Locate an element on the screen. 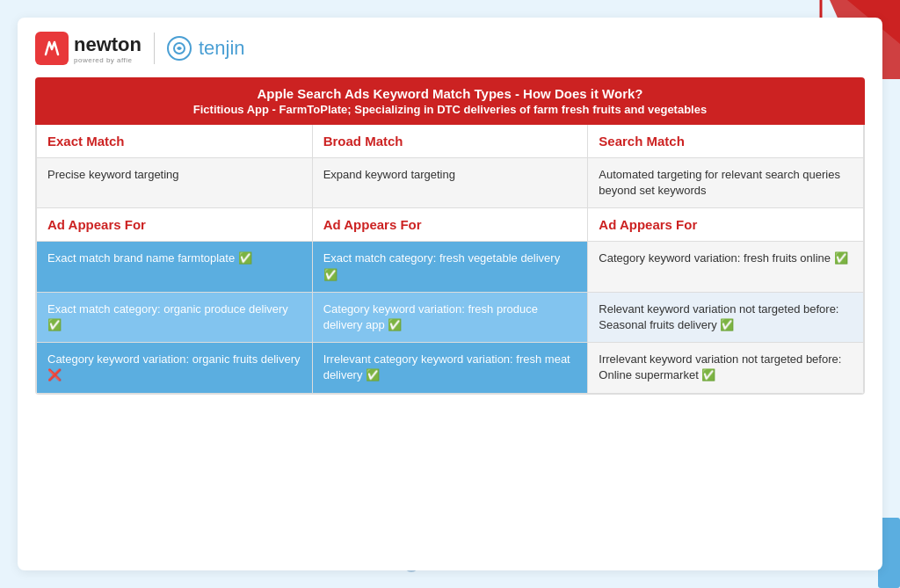 The height and width of the screenshot is (588, 900). ad2-exact-icon: ✅ is located at coordinates (54, 325).